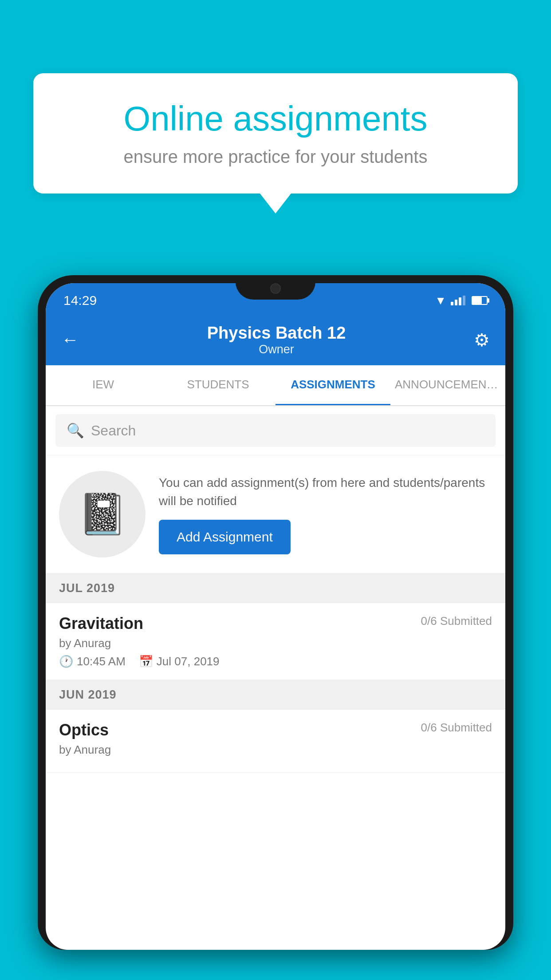 The image size is (551, 980). What do you see at coordinates (277, 350) in the screenshot?
I see `header-subtitle: Owner` at bounding box center [277, 350].